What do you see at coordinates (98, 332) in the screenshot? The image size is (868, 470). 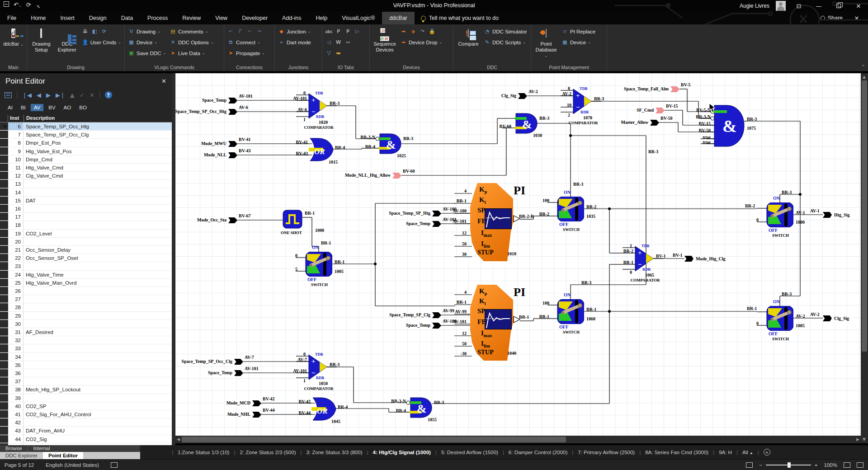 I see `row-description: AF_Desired` at bounding box center [98, 332].